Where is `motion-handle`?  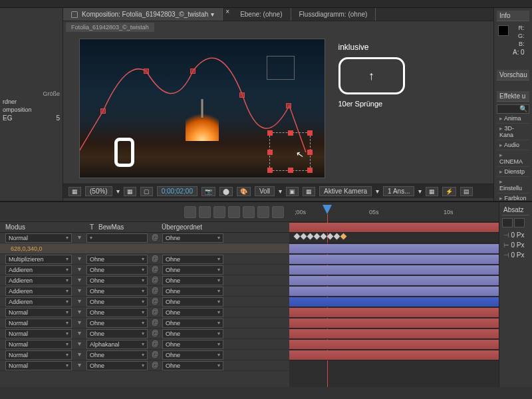 motion-handle is located at coordinates (103, 111).